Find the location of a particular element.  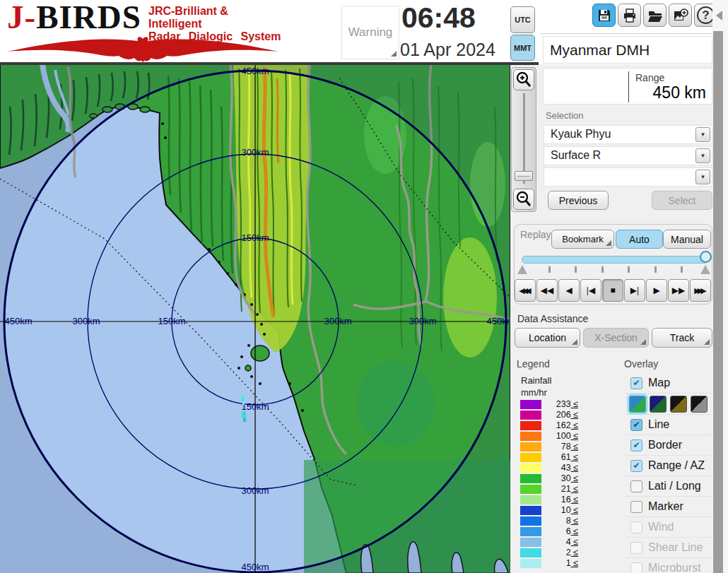

step-forward-button: ▶| is located at coordinates (635, 290).